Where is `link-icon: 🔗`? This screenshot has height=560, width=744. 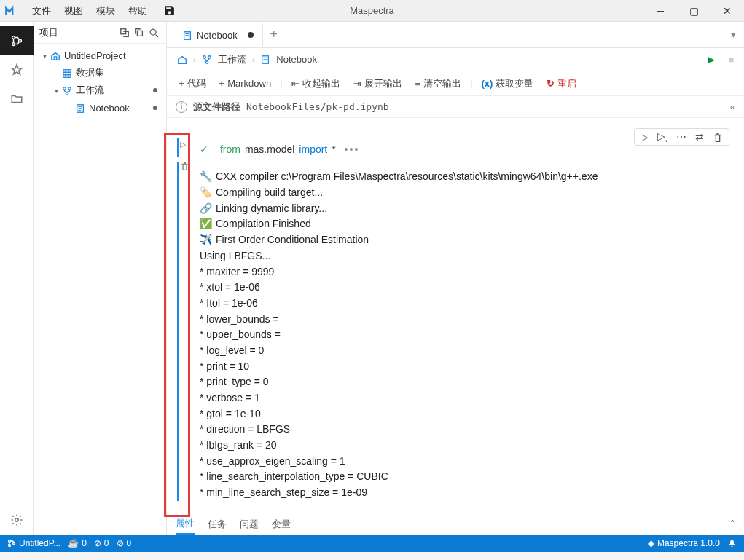 link-icon: 🔗 is located at coordinates (205, 209).